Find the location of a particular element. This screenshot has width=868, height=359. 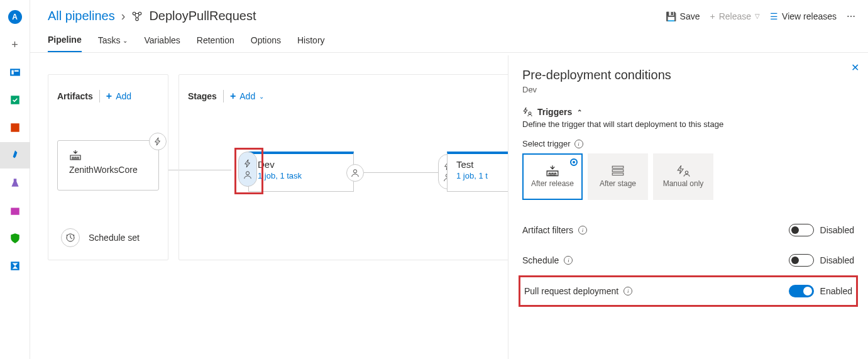

artifact-name: ZenithWorksCore is located at coordinates (108, 170).